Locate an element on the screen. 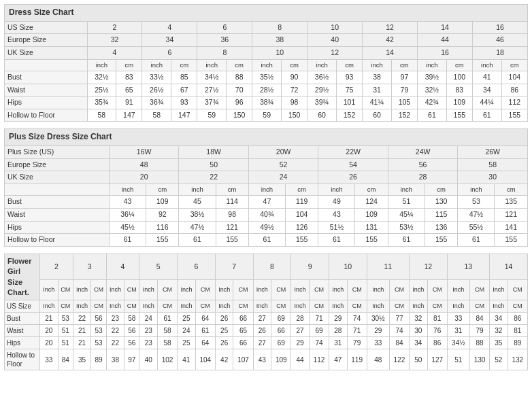 Image resolution: width=532 pixels, height=401 pixels. table-row: Hollow to Floor3384358938974010241104421… is located at coordinates (267, 360).